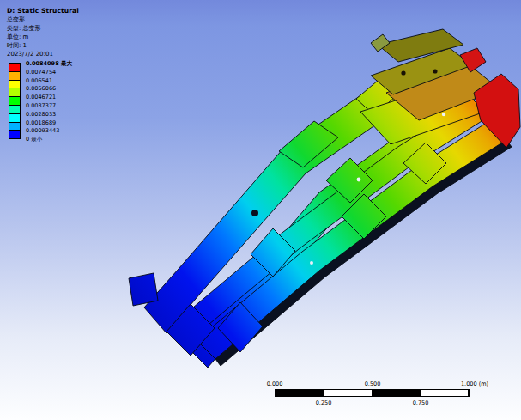 The height and width of the screenshot is (420, 521). I want to click on analysis-title: D: Static Structural, so click(43, 11).